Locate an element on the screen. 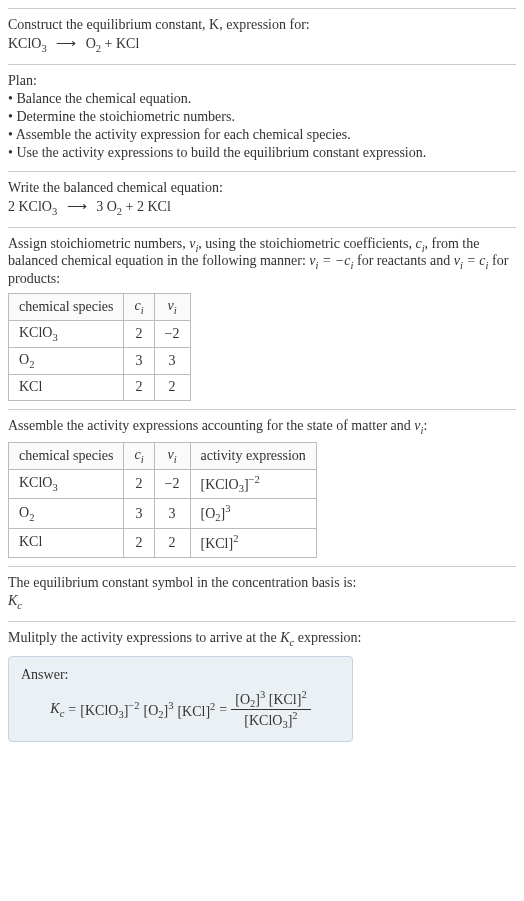 The width and height of the screenshot is (524, 901). reactant: KClO3 is located at coordinates (28, 44).